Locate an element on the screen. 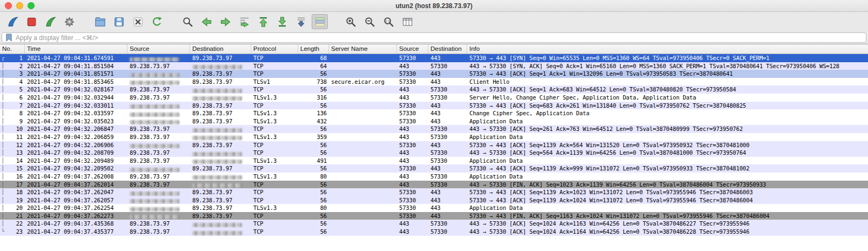 The width and height of the screenshot is (868, 251). packet-row-19: │192021-04-27 09:04:37.26205789.238.73.9… is located at coordinates (434, 200).